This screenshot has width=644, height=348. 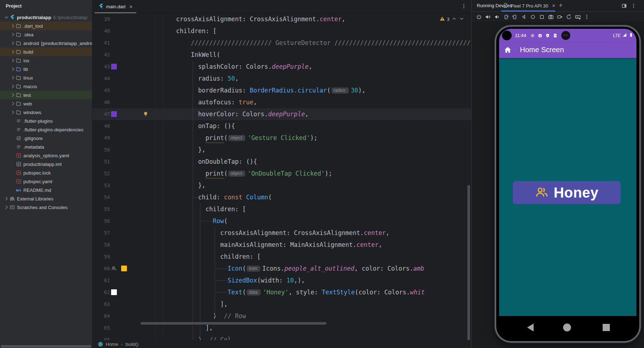 I want to click on code-line-53: 53 },, so click(x=282, y=186).